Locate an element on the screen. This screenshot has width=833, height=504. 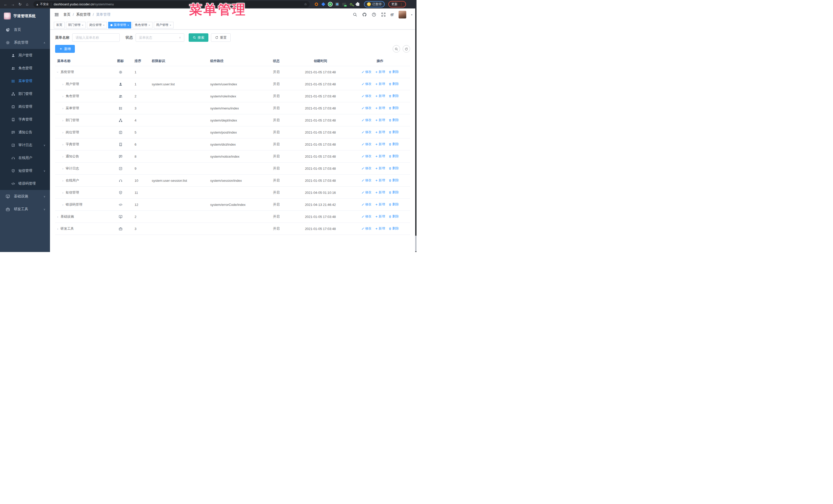
sidebar-item-错误码管理: 错误码管理 is located at coordinates (25, 184).